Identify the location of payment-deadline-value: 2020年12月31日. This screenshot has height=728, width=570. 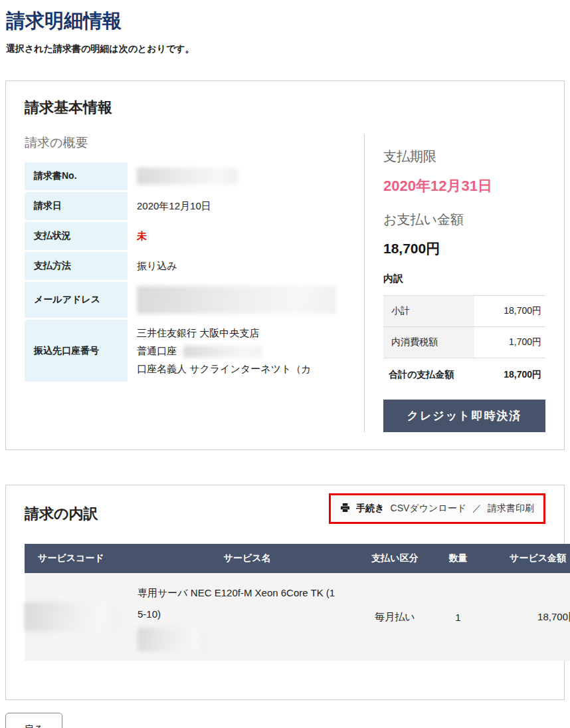
(464, 186).